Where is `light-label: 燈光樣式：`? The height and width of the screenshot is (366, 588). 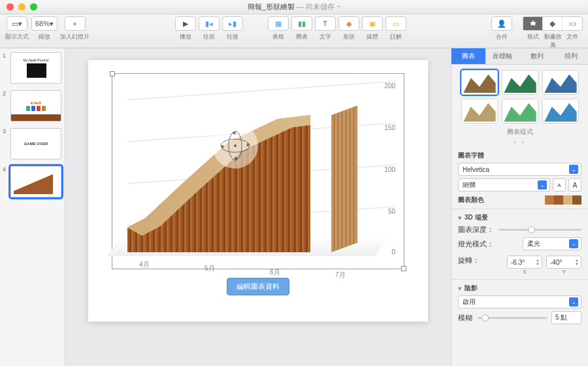 light-label: 燈光樣式： is located at coordinates (476, 244).